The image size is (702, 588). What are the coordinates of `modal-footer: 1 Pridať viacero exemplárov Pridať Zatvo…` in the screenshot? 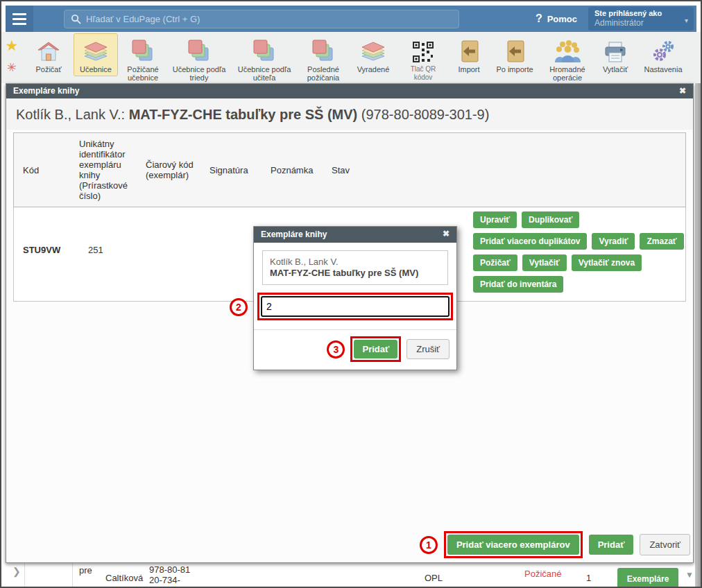 It's located at (555, 545).